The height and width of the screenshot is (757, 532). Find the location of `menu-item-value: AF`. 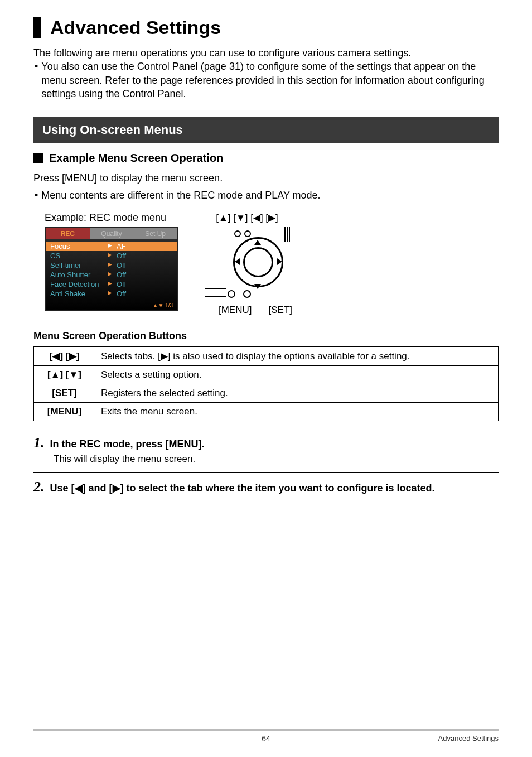

menu-item-value: AF is located at coordinates (122, 247).